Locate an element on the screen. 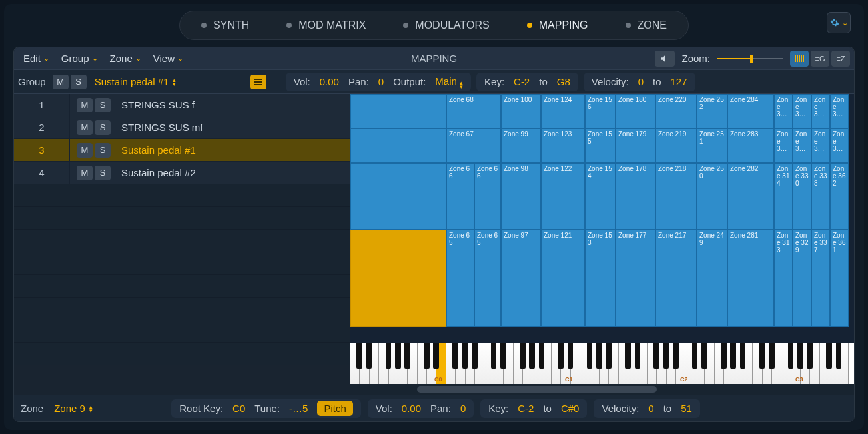  group-list-item: 1MSSTRINGS SUS f is located at coordinates (183, 105).